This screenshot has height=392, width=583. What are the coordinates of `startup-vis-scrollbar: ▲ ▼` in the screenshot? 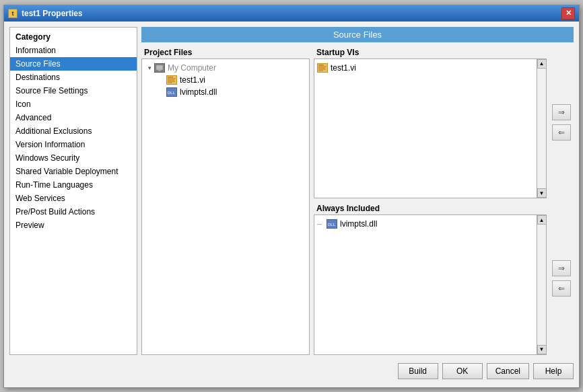 It's located at (541, 129).